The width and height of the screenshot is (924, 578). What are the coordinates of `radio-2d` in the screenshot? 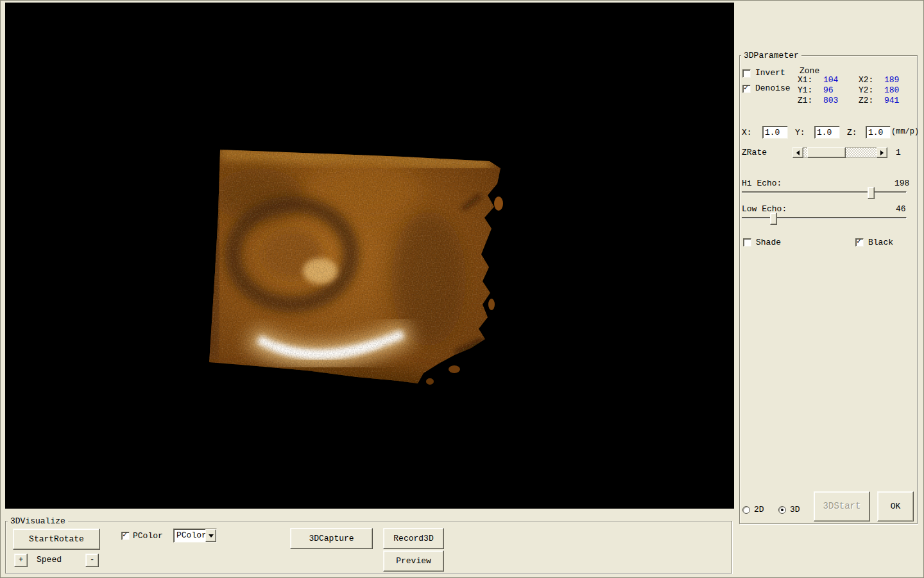 It's located at (746, 510).